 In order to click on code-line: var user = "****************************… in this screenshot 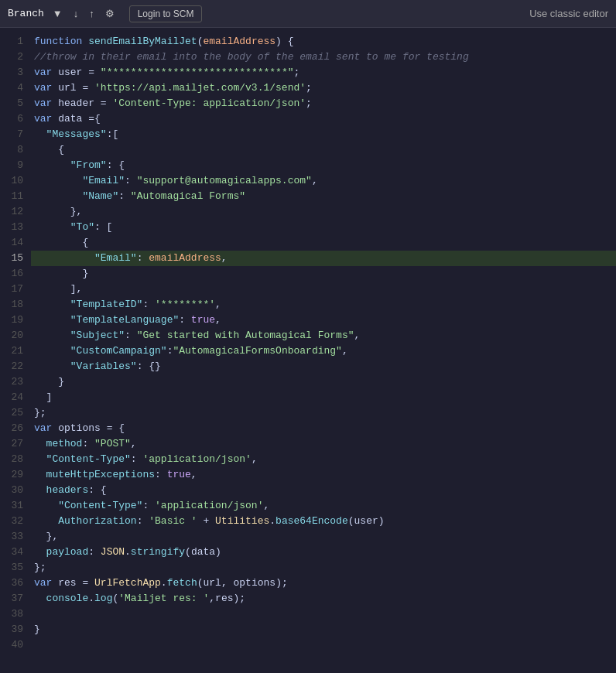, I will do `click(323, 73)`.